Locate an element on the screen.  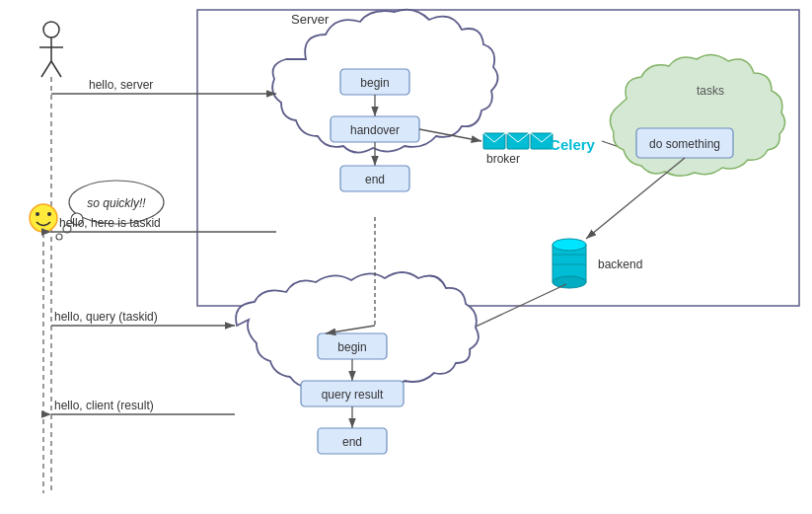
tasks-label: tasks is located at coordinates (710, 91).